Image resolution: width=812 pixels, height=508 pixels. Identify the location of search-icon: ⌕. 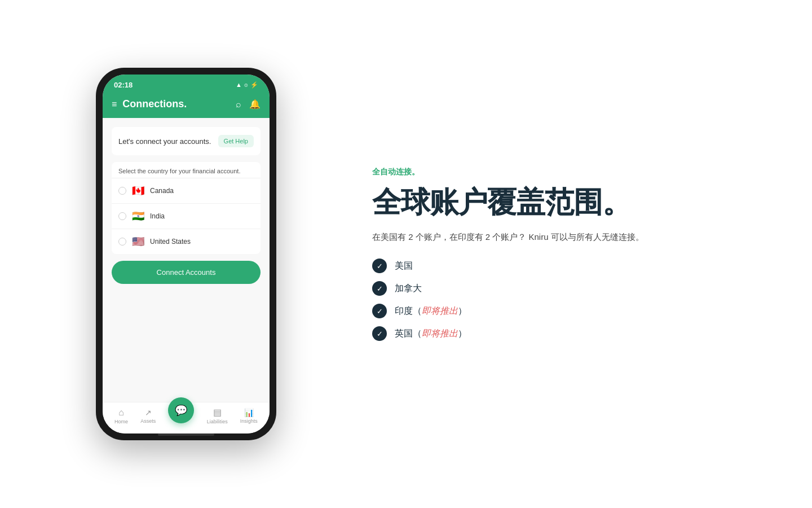
(239, 104).